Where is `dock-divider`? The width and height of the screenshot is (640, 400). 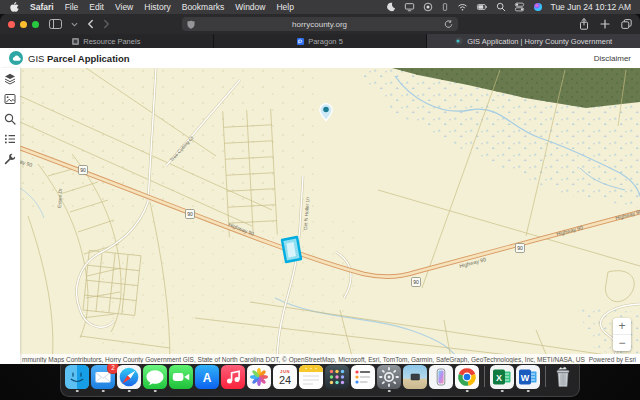
dock-divider is located at coordinates (546, 376).